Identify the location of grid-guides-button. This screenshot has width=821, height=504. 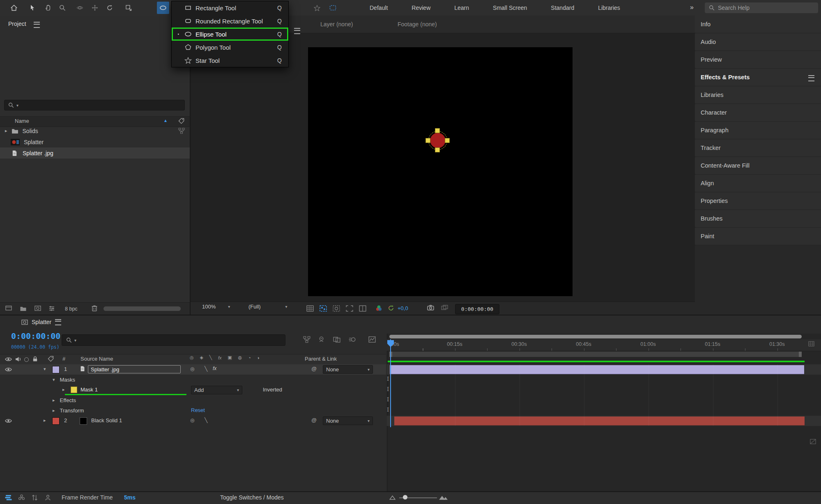
(310, 308).